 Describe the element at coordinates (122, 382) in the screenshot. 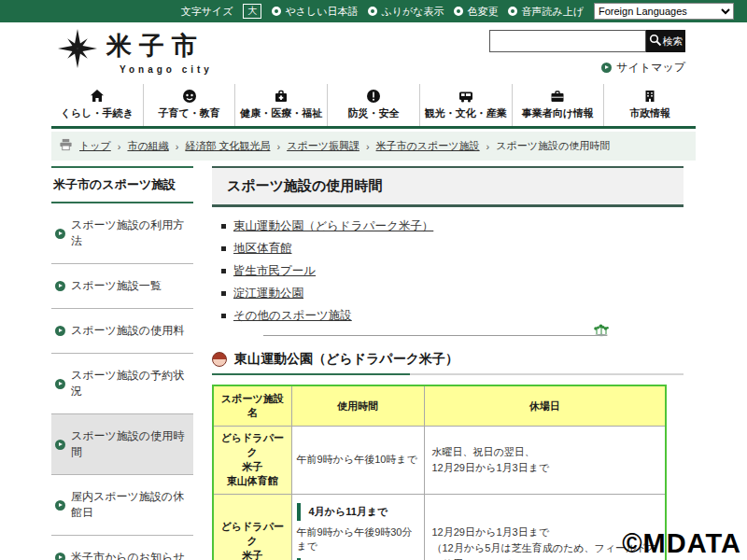

I see `sidebar-list: スポーツ施設の利用方法 スポーツ施設一覧 スポーツ施設の使用料 スポーツ施設の予…` at that location.